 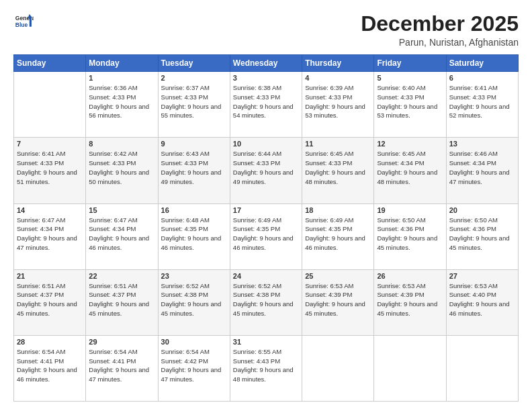 What do you see at coordinates (266, 102) in the screenshot?
I see `day-info: Sunrise: 6:38 AMSunset: 4:33 PMDaylight:…` at bounding box center [266, 102].